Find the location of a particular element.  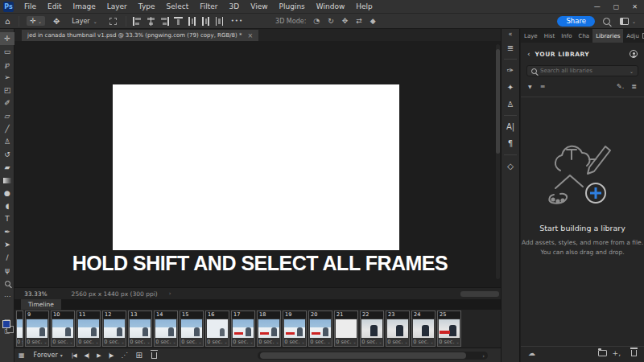

timeline-frame-25: 250 sec. ⌄ is located at coordinates (449, 328).